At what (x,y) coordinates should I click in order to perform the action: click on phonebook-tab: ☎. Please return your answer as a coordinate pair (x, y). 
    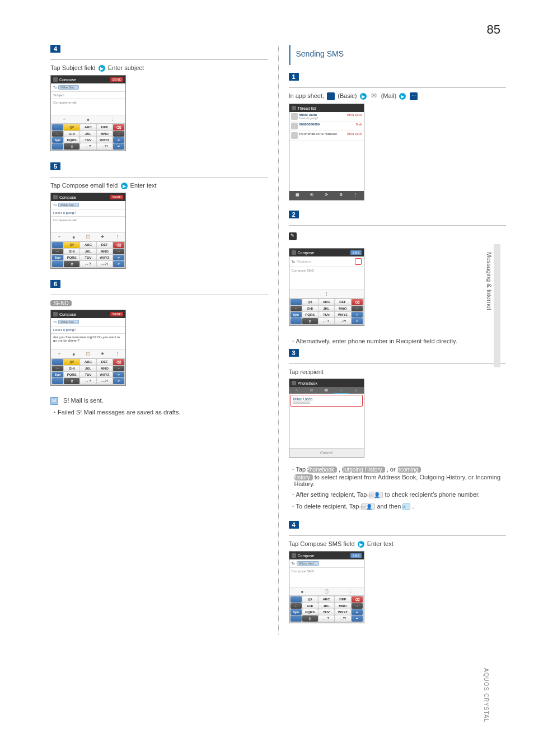
    Looking at the image, I should click on (327, 390).